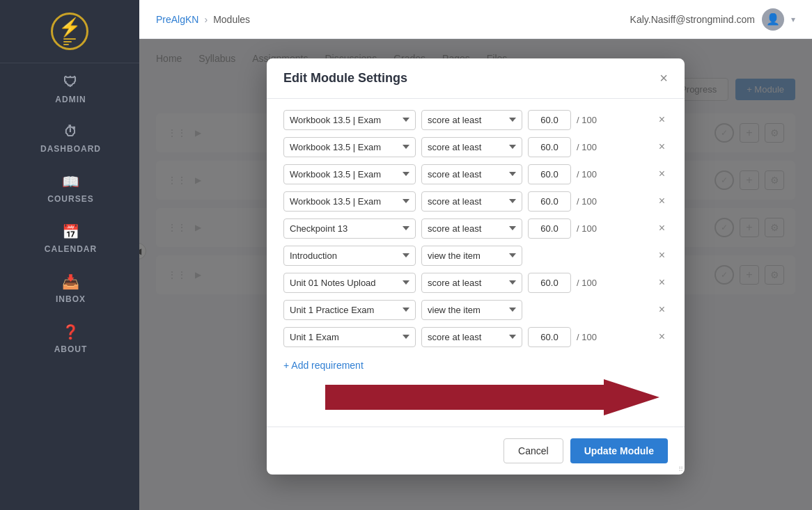 This screenshot has height=510, width=812. What do you see at coordinates (773, 19) in the screenshot?
I see `user-avatar: 👤` at bounding box center [773, 19].